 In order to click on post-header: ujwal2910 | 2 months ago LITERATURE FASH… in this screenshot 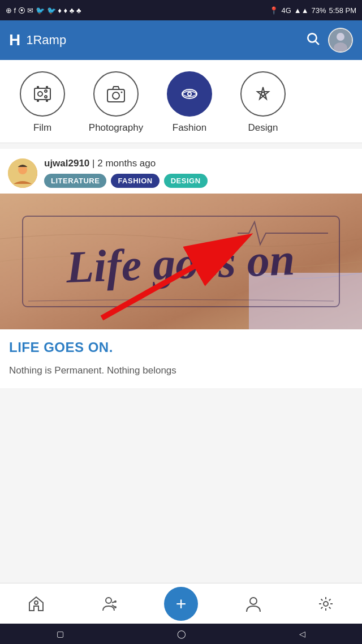, I will do `click(181, 171)`.